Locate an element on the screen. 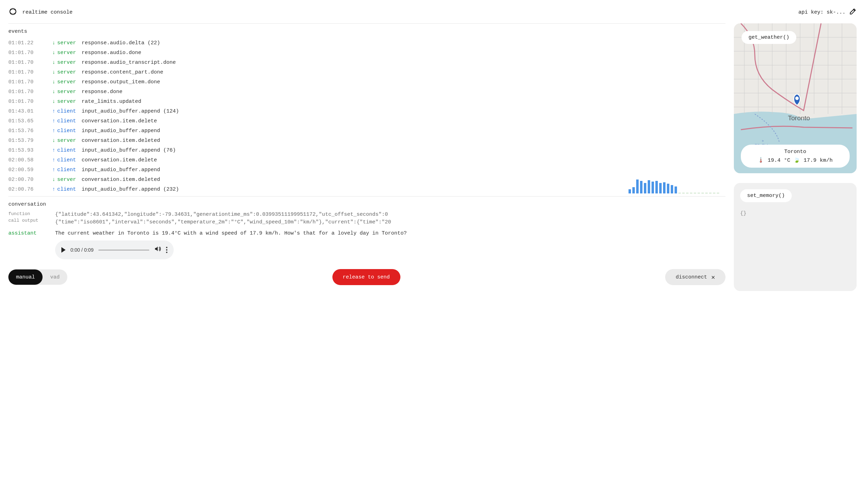 The height and width of the screenshot is (504, 865). audio-player: 0:00 / 0:09 is located at coordinates (114, 250).